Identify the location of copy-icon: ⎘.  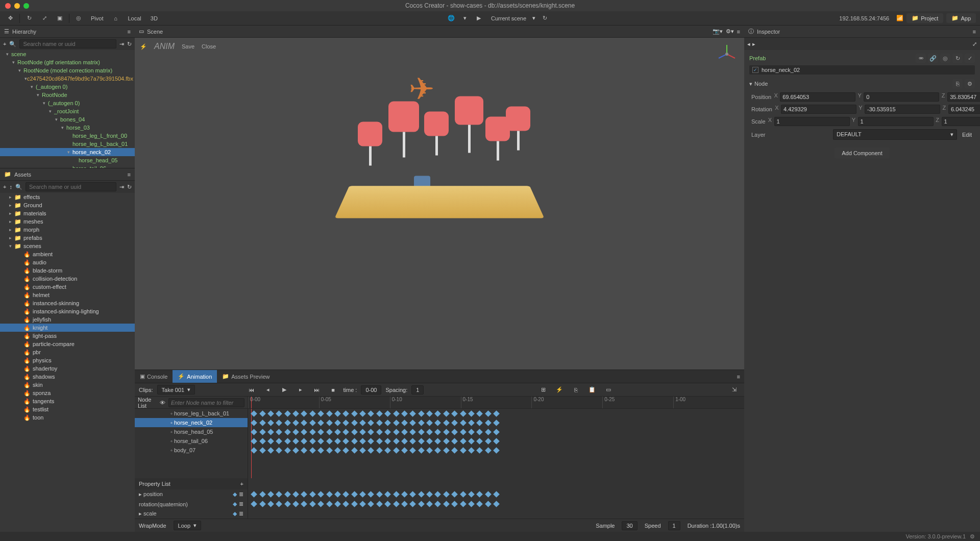
(958, 84).